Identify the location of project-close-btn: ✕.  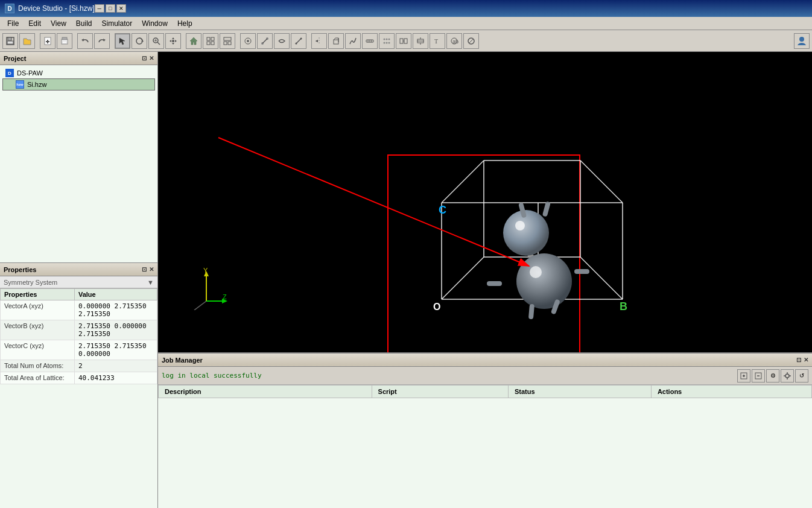
(151, 58).